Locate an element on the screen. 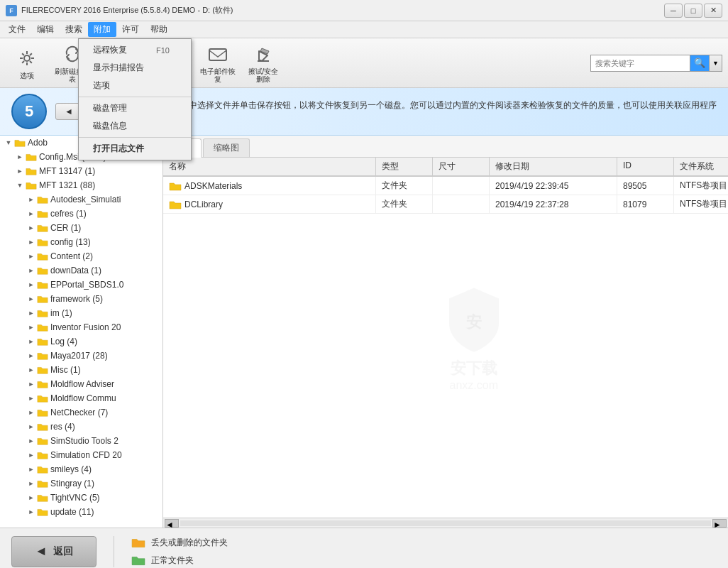  table-row: ADSKMaterials 文件夹 2019/4/19 22:39:45 895… is located at coordinates (446, 186).